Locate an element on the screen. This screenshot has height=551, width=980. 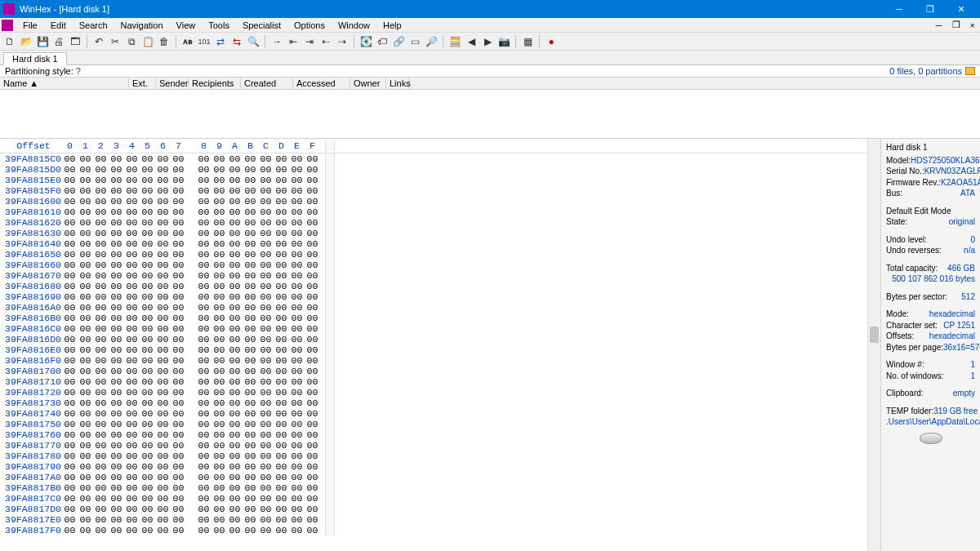
hex-row: 39FA8817B0000000000000000000000000000000… is located at coordinates (440, 488).